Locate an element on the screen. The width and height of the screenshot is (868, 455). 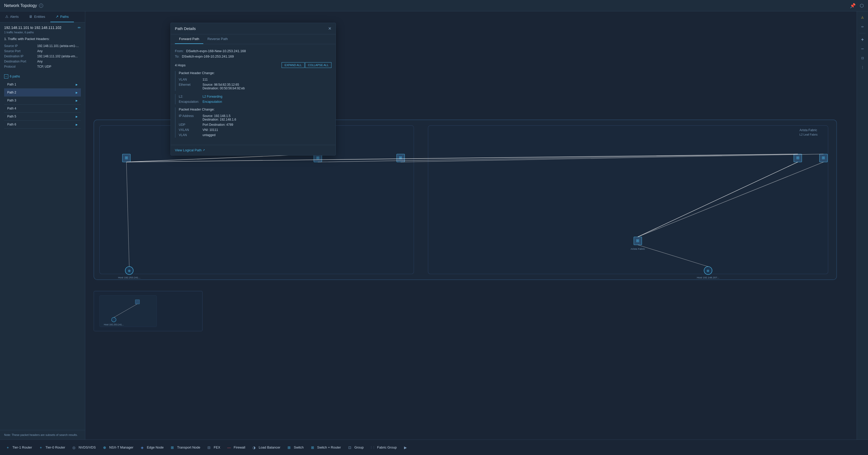
modal-tab-reverse: Reverse Path is located at coordinates (218, 39).